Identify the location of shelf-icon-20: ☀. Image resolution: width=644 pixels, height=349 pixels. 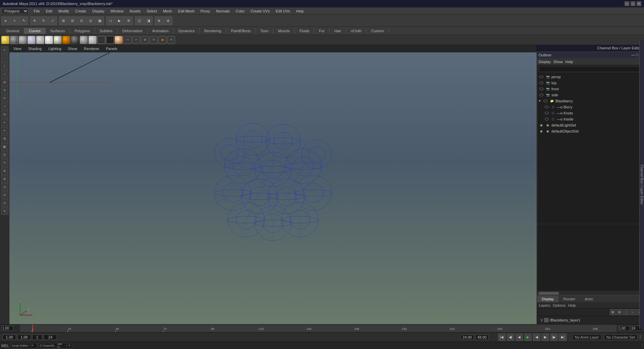
(171, 40).